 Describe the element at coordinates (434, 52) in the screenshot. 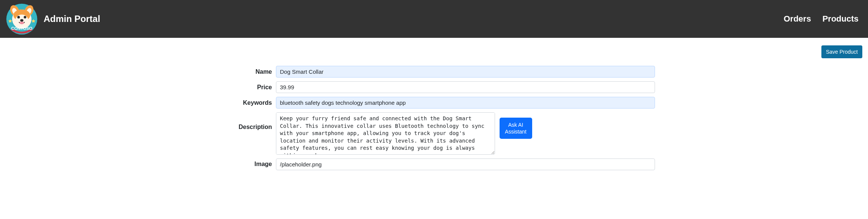

I see `top-actions: Save Product` at that location.